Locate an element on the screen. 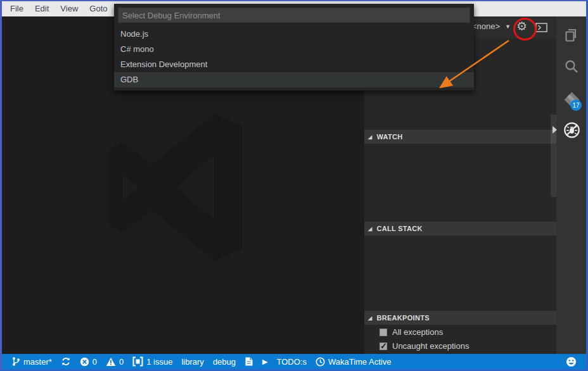 This screenshot has width=588, height=371. activity-bar: 17 is located at coordinates (572, 185).